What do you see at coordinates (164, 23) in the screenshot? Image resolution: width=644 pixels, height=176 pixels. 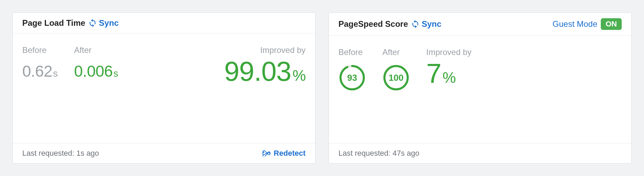 I see `card-header: Page Load Time Sync` at bounding box center [164, 23].